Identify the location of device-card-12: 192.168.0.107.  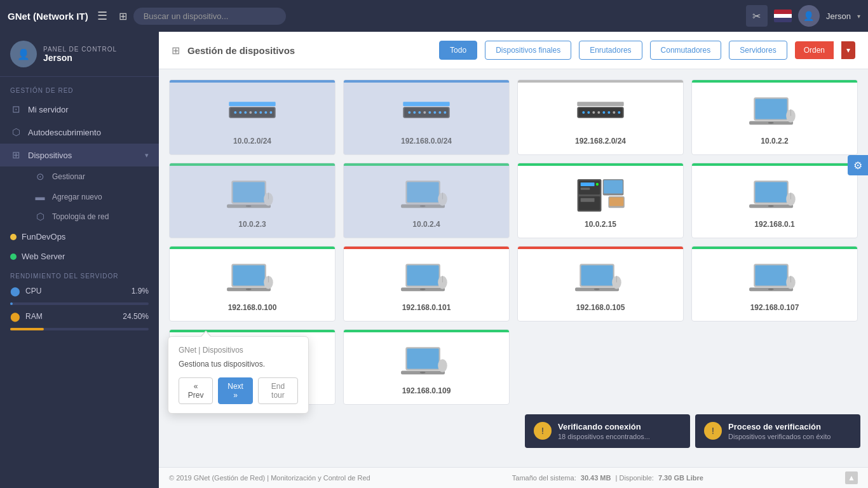
(775, 283).